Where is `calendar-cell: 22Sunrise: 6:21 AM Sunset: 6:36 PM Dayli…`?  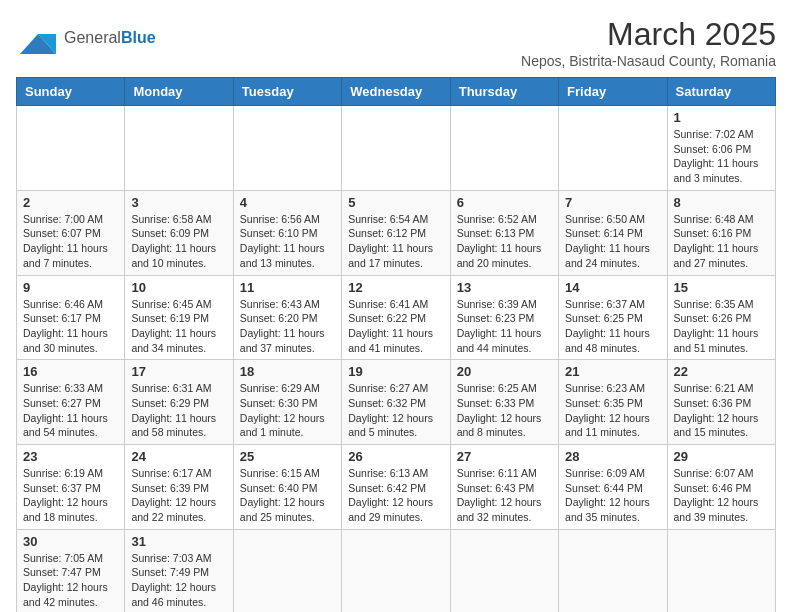 calendar-cell: 22Sunrise: 6:21 AM Sunset: 6:36 PM Dayli… is located at coordinates (721, 402).